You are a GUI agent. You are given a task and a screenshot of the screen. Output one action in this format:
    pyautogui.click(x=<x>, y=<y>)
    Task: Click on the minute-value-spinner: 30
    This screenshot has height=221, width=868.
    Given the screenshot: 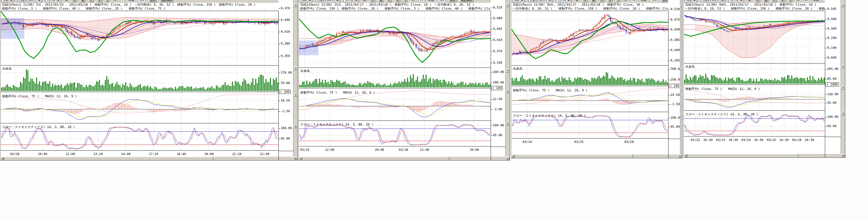 What is the action you would take?
    pyautogui.click(x=634, y=1)
    